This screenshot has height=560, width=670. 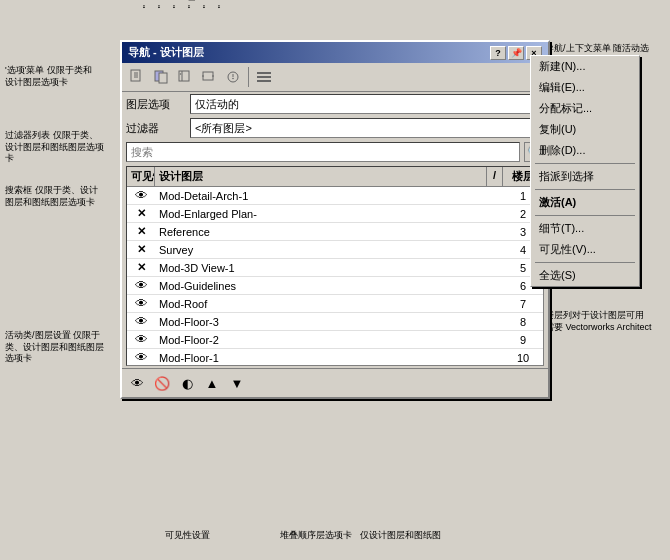 I want to click on table-row: ✕Reference3, so click(x=335, y=232).